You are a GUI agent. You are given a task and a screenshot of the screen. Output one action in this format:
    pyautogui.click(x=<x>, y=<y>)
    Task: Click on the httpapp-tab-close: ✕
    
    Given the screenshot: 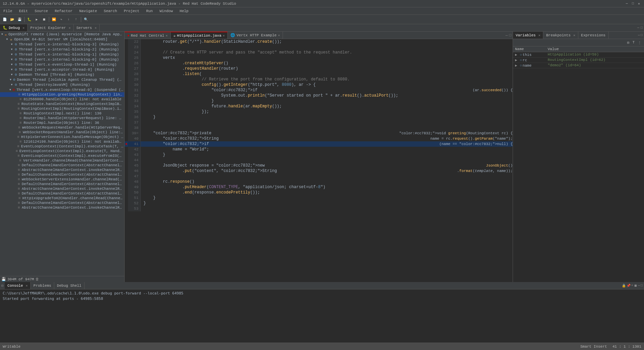 What is the action you would take?
    pyautogui.click(x=224, y=36)
    